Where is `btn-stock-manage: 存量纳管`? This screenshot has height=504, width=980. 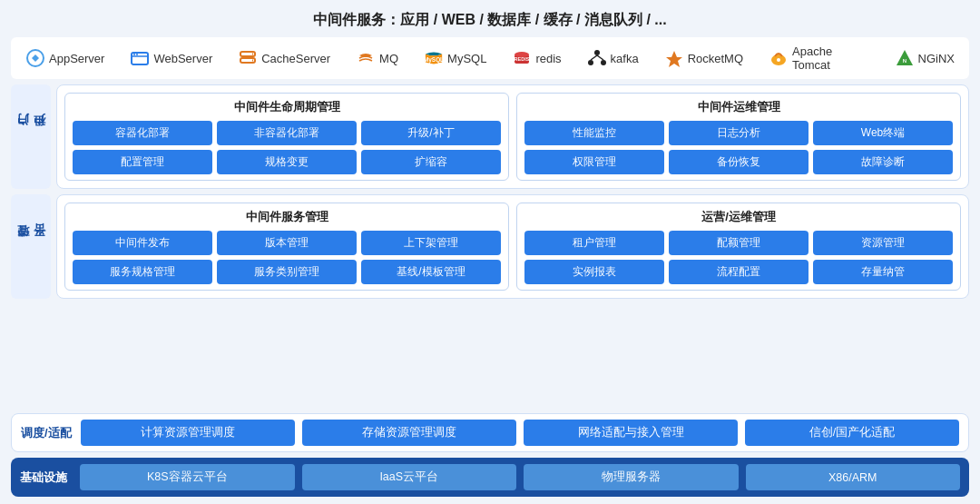
btn-stock-manage: 存量纳管 is located at coordinates (883, 272).